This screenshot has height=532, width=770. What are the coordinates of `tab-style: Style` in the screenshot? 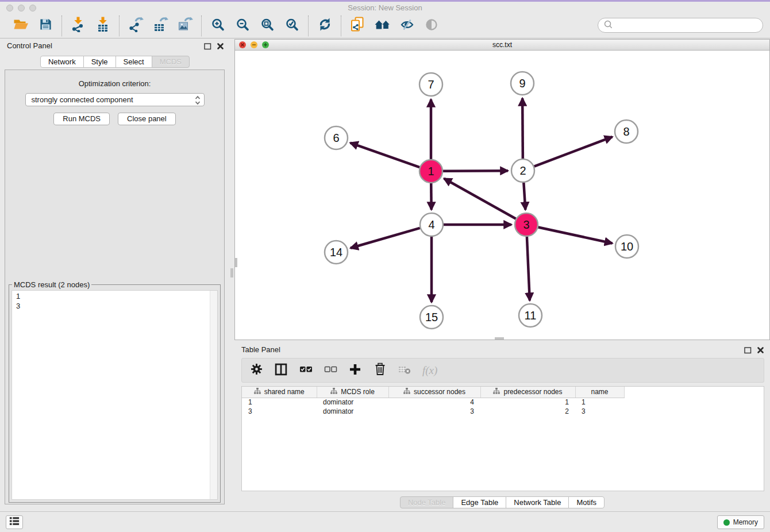 It's located at (100, 62).